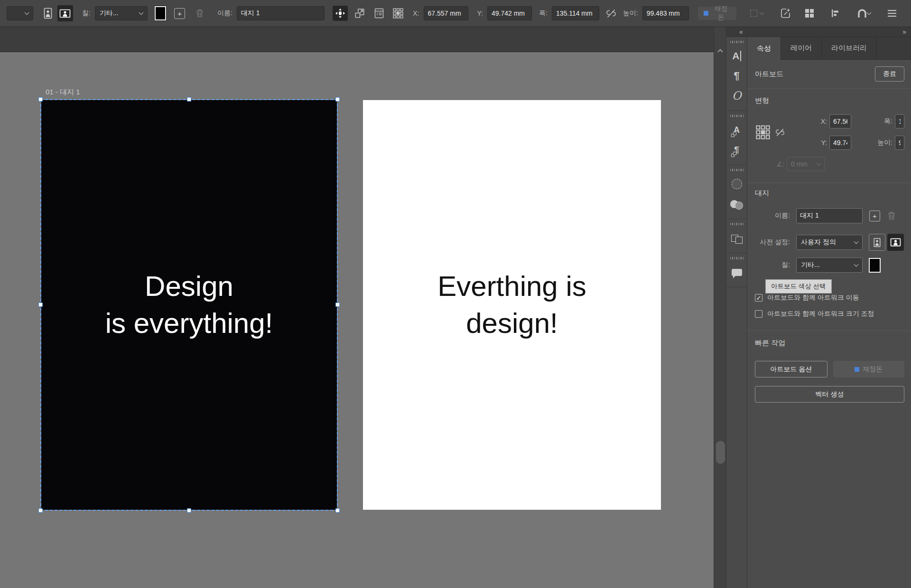 The height and width of the screenshot is (588, 911). What do you see at coordinates (340, 13) in the screenshot?
I see `move-artboard-icon` at bounding box center [340, 13].